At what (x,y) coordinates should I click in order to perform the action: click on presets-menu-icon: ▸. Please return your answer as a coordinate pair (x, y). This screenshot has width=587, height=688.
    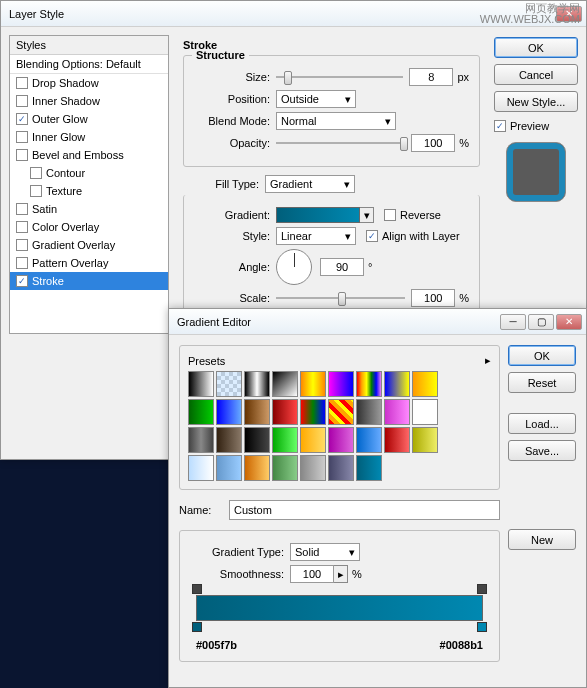
    Looking at the image, I should click on (488, 360).